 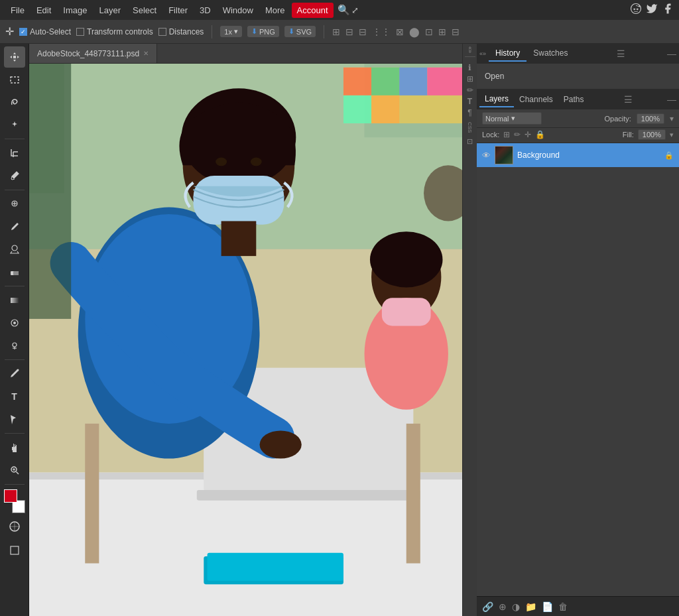 I want to click on layers-tab-bar: Layers Channels Paths ☰ —, so click(x=578, y=99).